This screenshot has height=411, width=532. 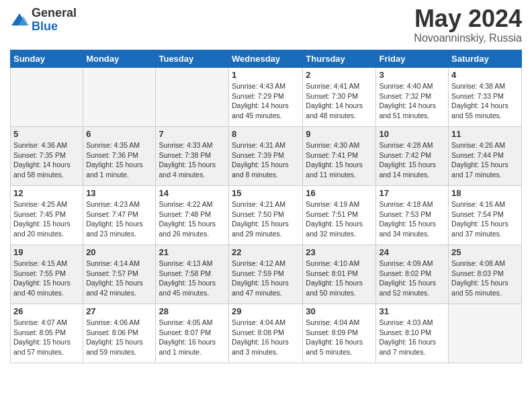 I want to click on day-number: 1, so click(x=266, y=75).